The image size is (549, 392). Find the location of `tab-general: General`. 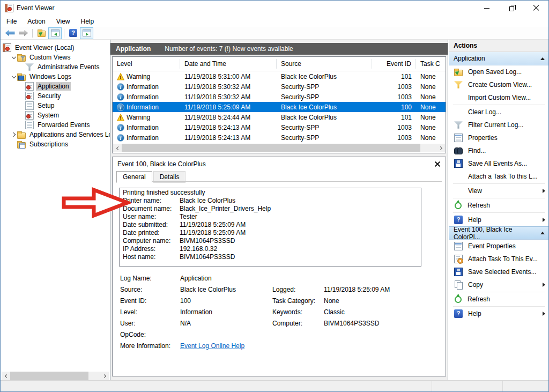

tab-general: General is located at coordinates (134, 177).